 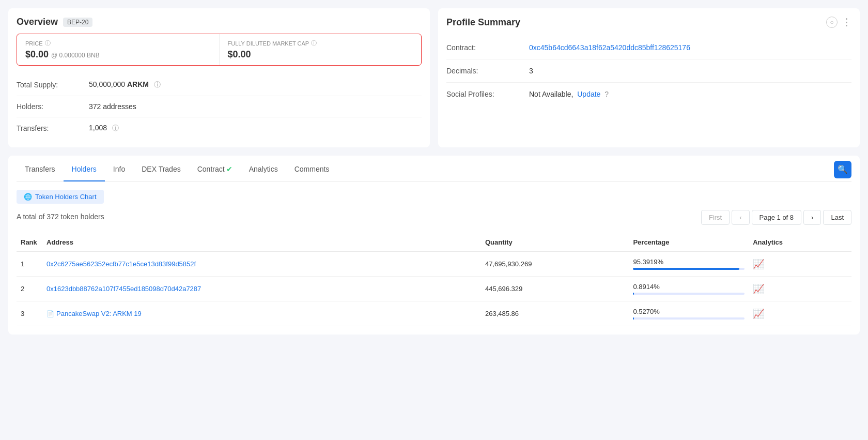 I want to click on holders-value: 372 addresses, so click(x=113, y=107).